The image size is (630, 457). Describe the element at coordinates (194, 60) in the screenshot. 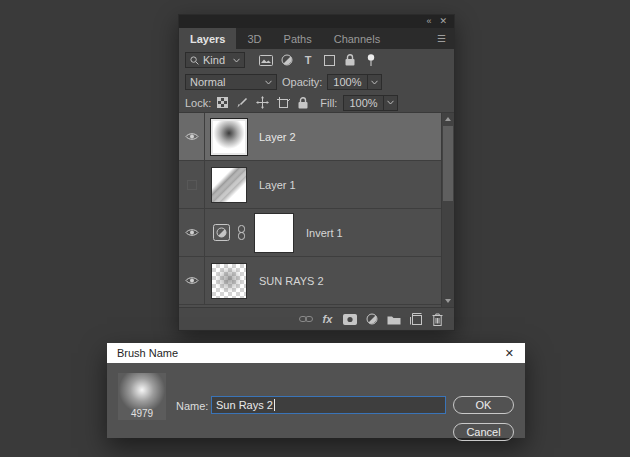

I see `search-icon` at that location.